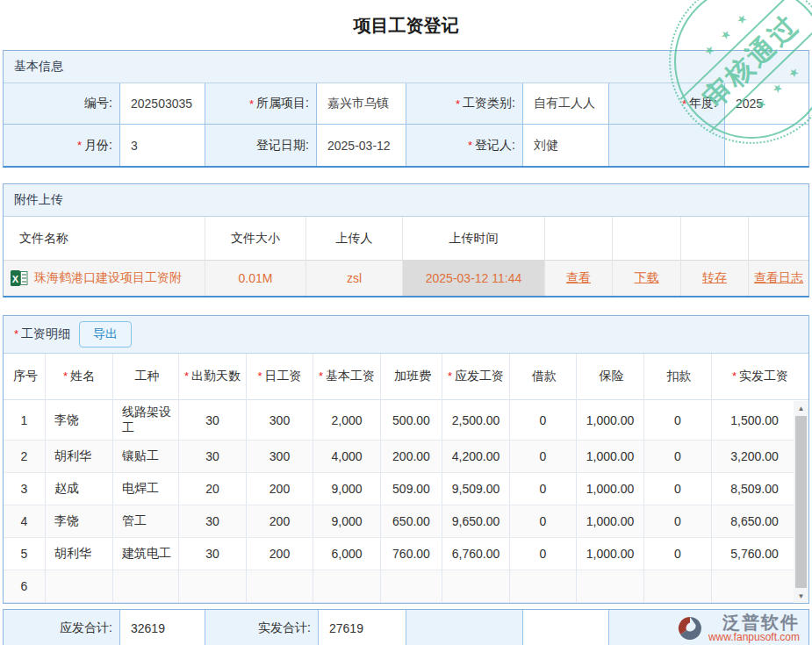 This screenshot has width=812, height=645. I want to click on col-file-size: 文件大小, so click(256, 239).